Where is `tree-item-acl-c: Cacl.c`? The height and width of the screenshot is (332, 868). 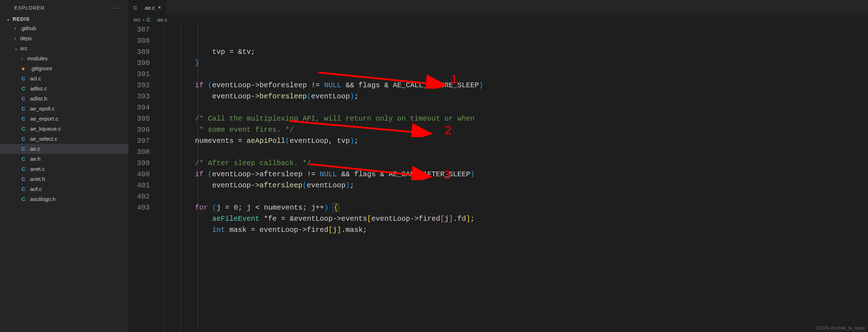
tree-item-acl-c: Cacl.c is located at coordinates (64, 79).